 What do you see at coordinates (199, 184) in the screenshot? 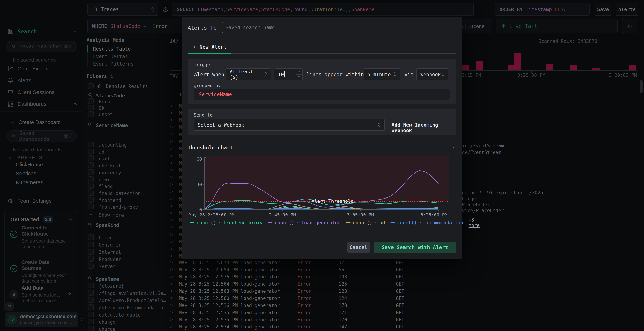
I see `y-tick-label: 30` at bounding box center [199, 184].